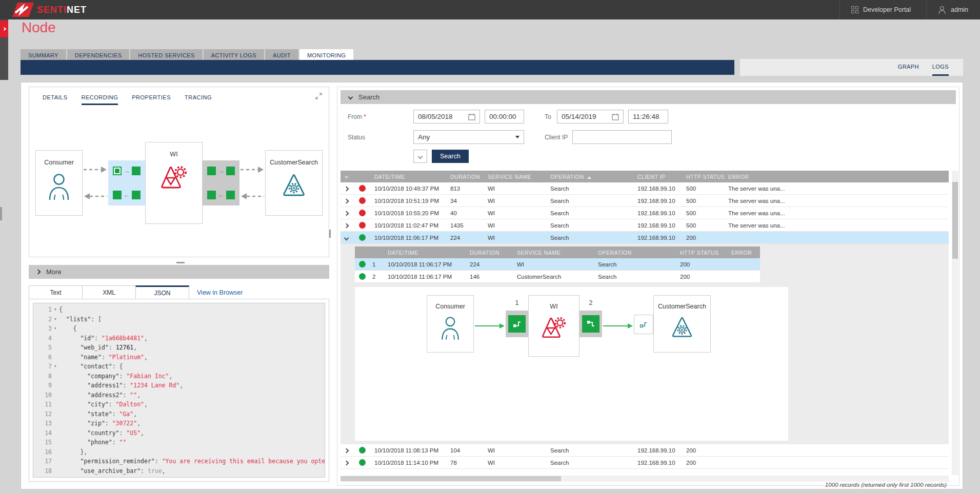  Describe the element at coordinates (645, 463) in the screenshot. I see `table-row: 10/10/2018 11:14:10 PM78WISearch192.168.…` at that location.